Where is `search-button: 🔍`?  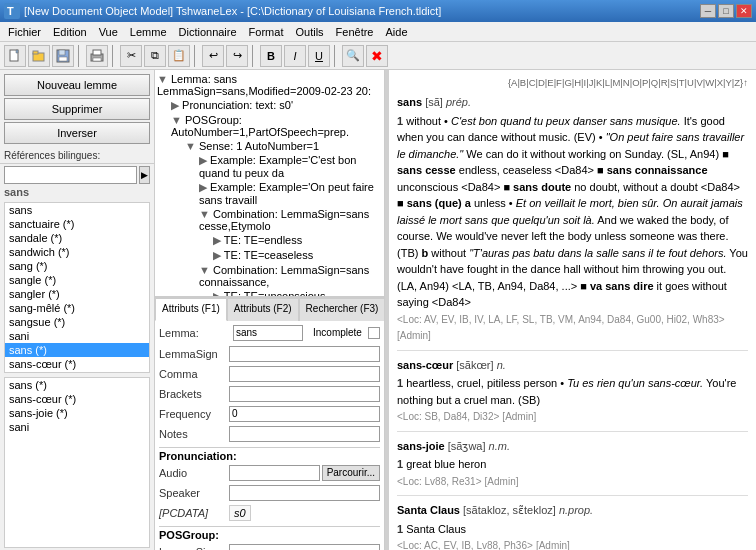 search-button: 🔍 is located at coordinates (353, 56).